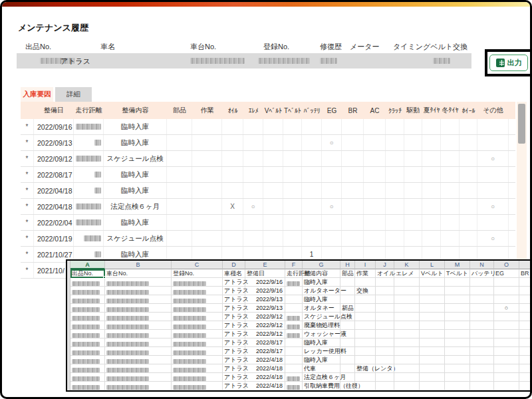 The image size is (532, 399). What do you see at coordinates (348, 309) in the screenshot?
I see `excel-cell-H: 新品` at bounding box center [348, 309].